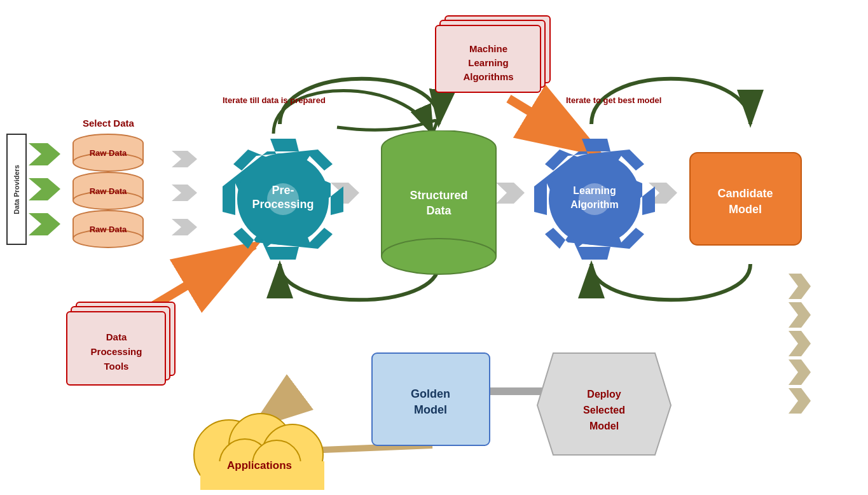  I want to click on svg-text: Applications, so click(259, 466).